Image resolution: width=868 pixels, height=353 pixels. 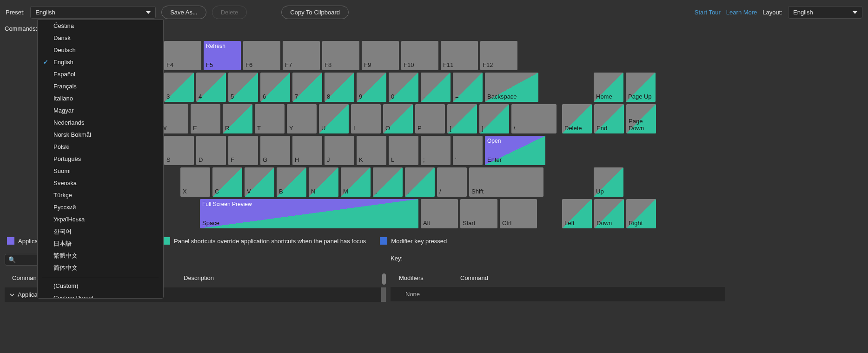 I want to click on key-p: P, so click(x=430, y=119).